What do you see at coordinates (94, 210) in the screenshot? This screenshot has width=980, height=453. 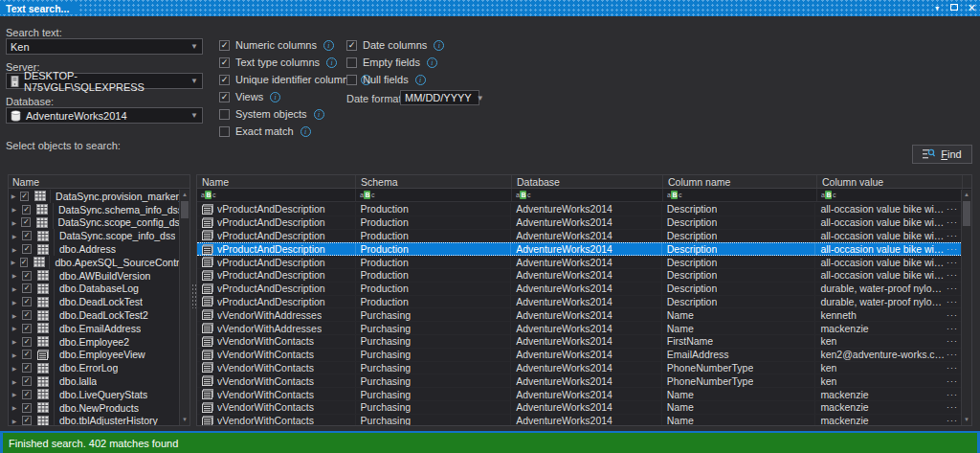 I see `tree-item: ▶✓DataSync.schema_info_dss` at bounding box center [94, 210].